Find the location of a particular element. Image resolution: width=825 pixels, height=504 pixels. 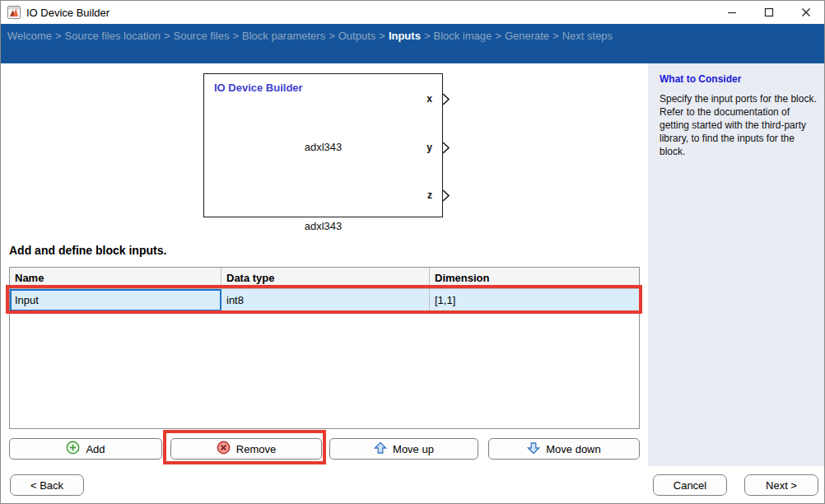

block-preview: IO Device Builder adxl343 x y z is located at coordinates (323, 145).